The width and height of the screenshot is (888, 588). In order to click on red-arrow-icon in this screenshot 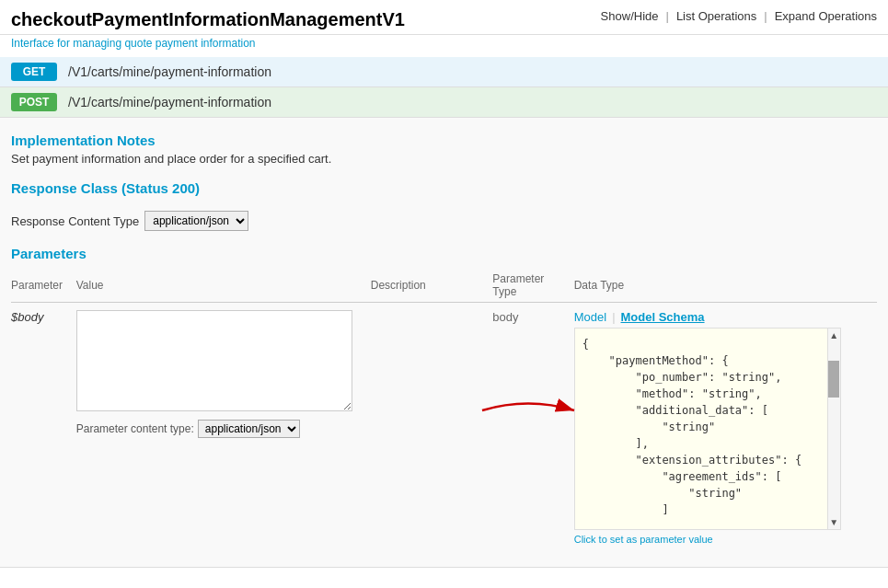, I will do `click(528, 410)`.